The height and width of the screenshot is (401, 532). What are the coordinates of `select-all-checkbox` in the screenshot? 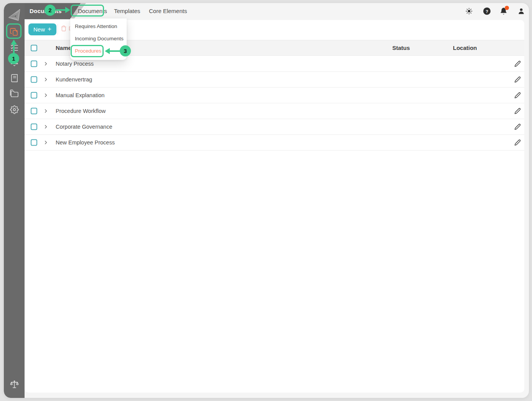 It's located at (34, 48).